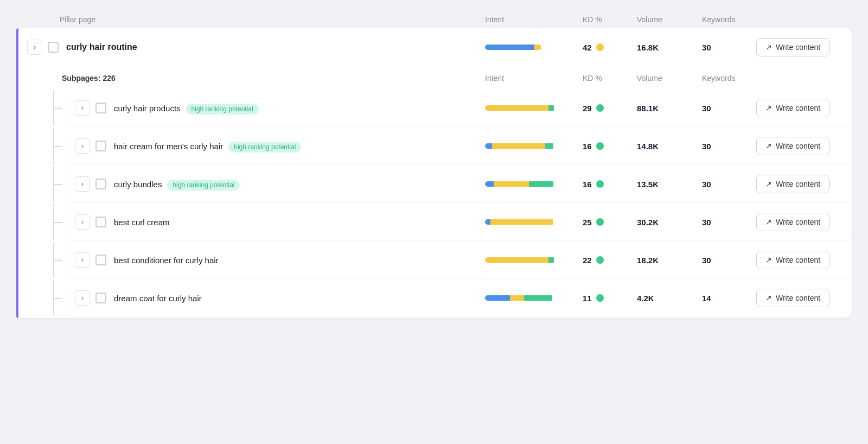 This screenshot has width=868, height=444. I want to click on subpage-write-button-5: ↗ Write content, so click(793, 298).